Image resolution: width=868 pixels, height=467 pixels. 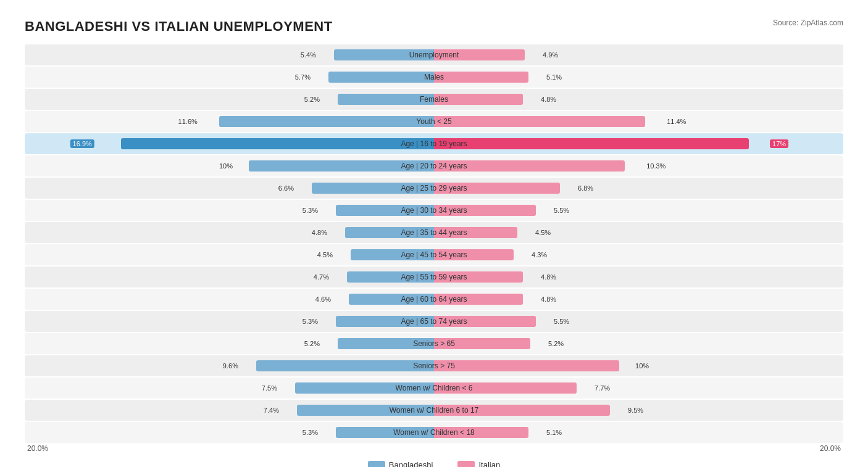 I want to click on bar-right-section: 10%, so click(x=638, y=366).